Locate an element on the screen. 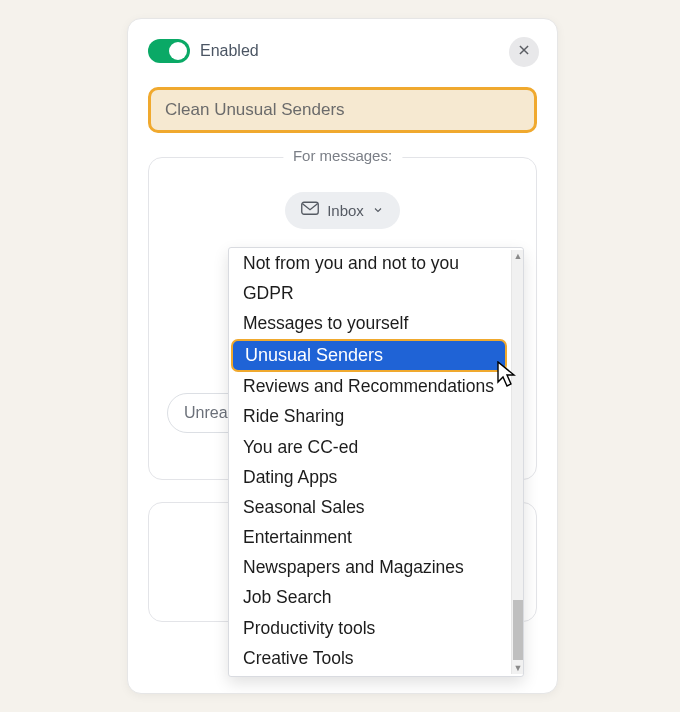  folder-chip: Inbox is located at coordinates (342, 210).